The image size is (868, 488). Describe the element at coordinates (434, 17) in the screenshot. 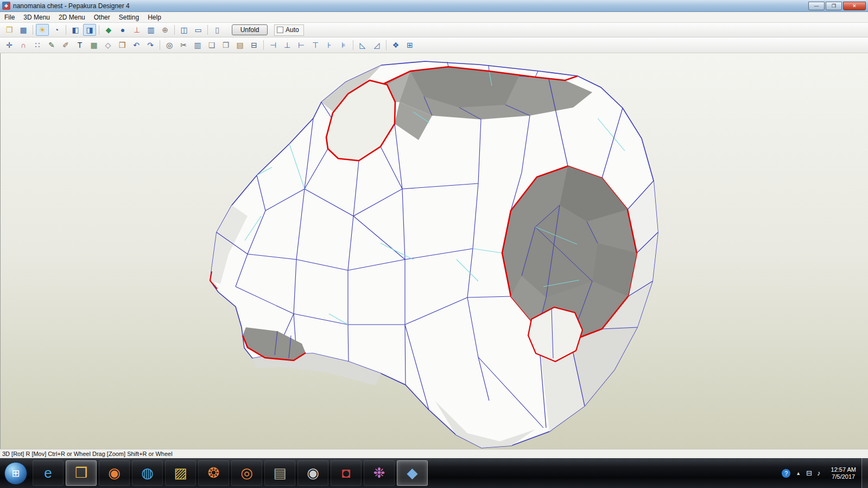

I see `menubar: File3D Menu2D MenuOtherSettingHelp` at that location.